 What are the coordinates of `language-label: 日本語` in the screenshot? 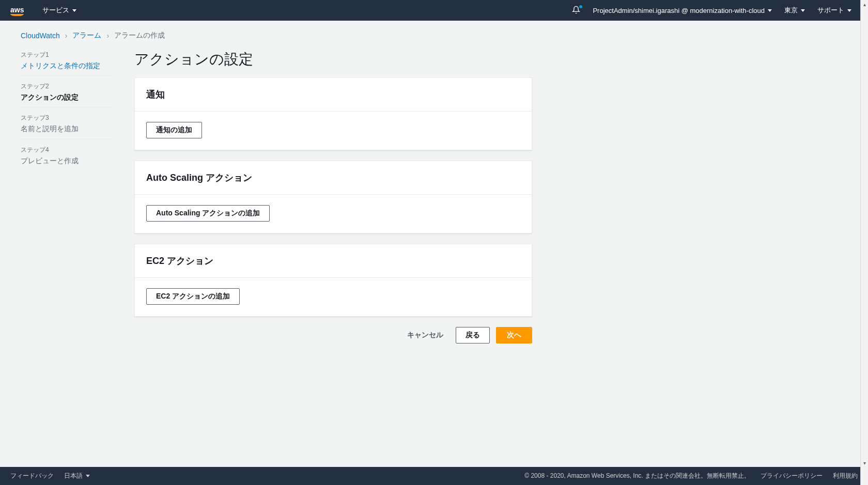 It's located at (73, 476).